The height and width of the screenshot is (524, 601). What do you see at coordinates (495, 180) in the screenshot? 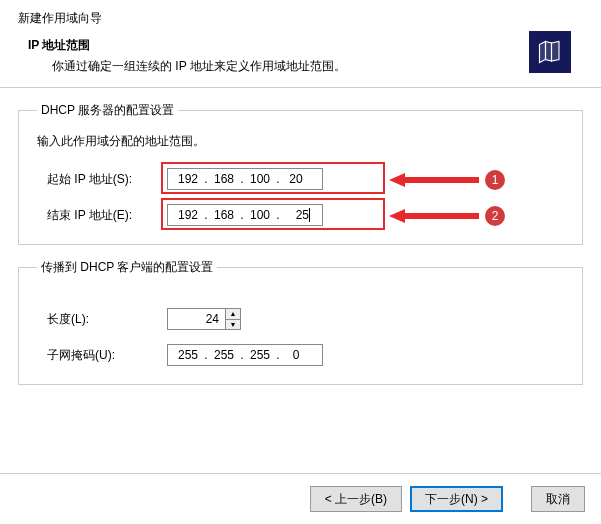
I see `annotation-badge-1: 1` at bounding box center [495, 180].